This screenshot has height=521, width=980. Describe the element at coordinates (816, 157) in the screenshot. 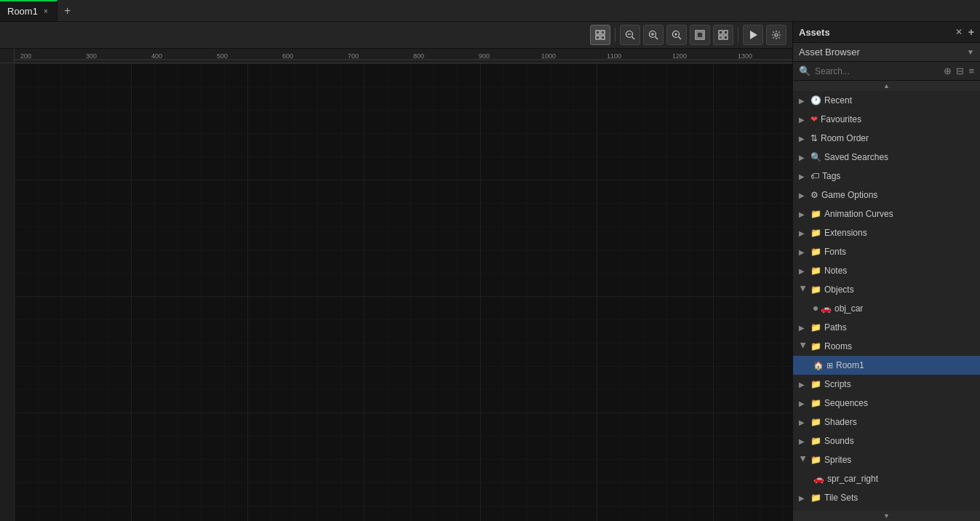

I see `saved-searches-icon: 🔍` at that location.